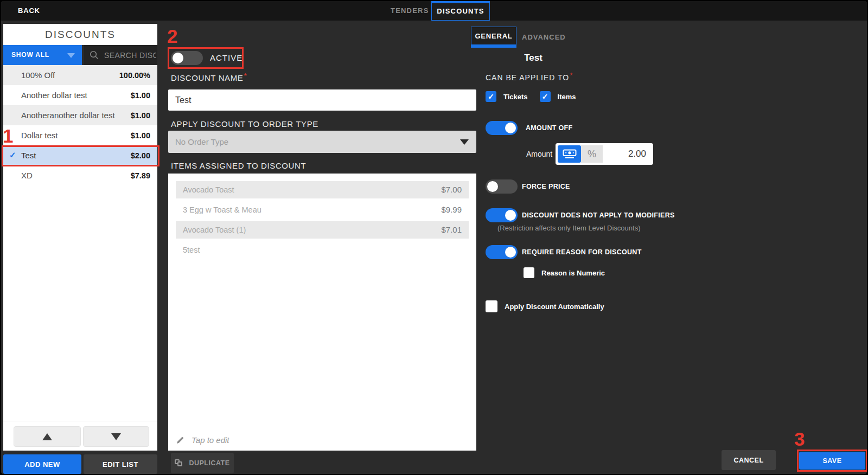 The width and height of the screenshot is (868, 475). Describe the element at coordinates (29, 11) in the screenshot. I see `back-button: BACK` at that location.